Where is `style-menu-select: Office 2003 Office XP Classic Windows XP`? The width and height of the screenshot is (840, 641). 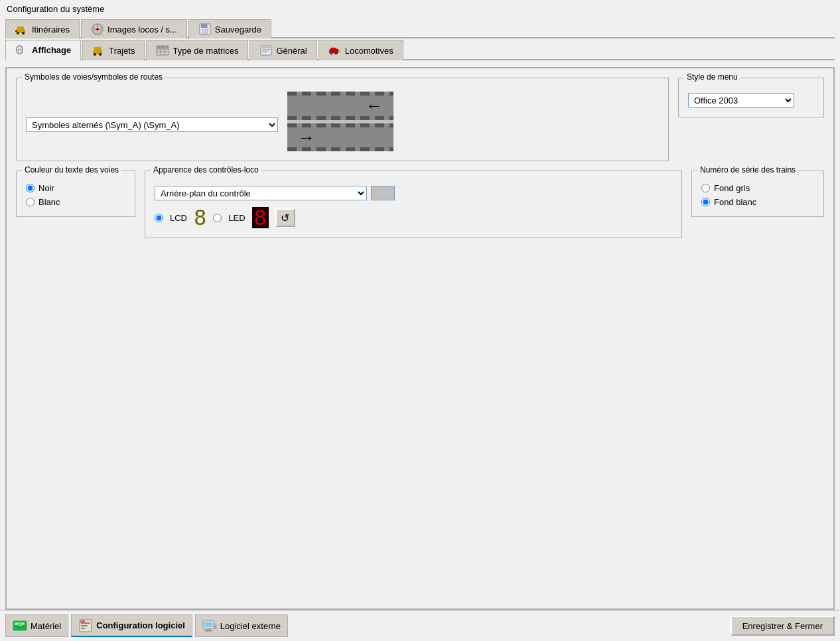 style-menu-select: Office 2003 Office XP Classic Windows XP is located at coordinates (741, 100).